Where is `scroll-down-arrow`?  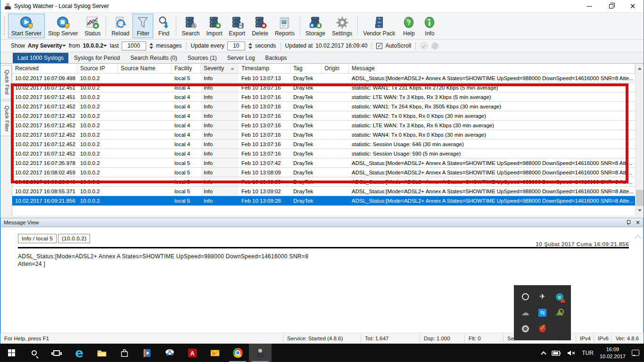
scroll-down-arrow is located at coordinates (640, 211).